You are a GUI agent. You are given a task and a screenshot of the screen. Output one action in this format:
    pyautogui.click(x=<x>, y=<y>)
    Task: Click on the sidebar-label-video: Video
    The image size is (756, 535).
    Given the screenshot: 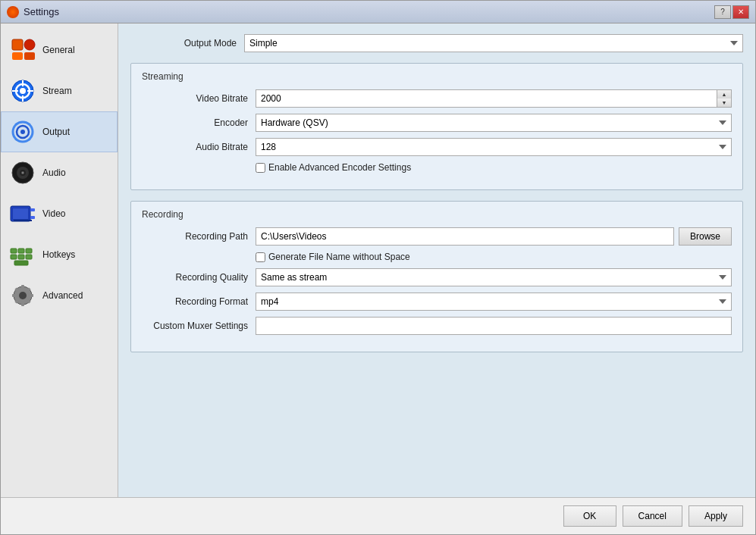 What is the action you would take?
    pyautogui.click(x=54, y=214)
    